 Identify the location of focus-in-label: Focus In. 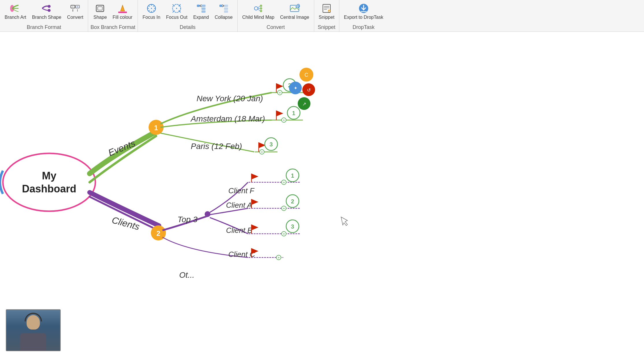
(151, 17).